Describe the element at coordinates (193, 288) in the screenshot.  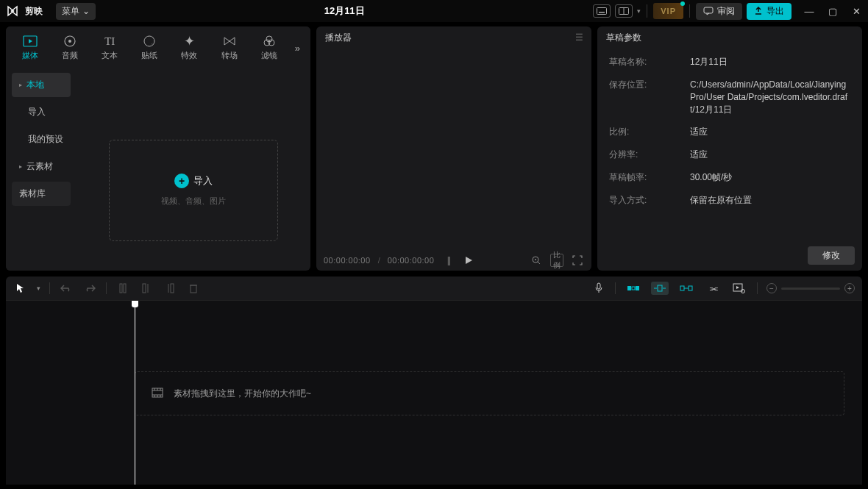
I see `delete-tool` at that location.